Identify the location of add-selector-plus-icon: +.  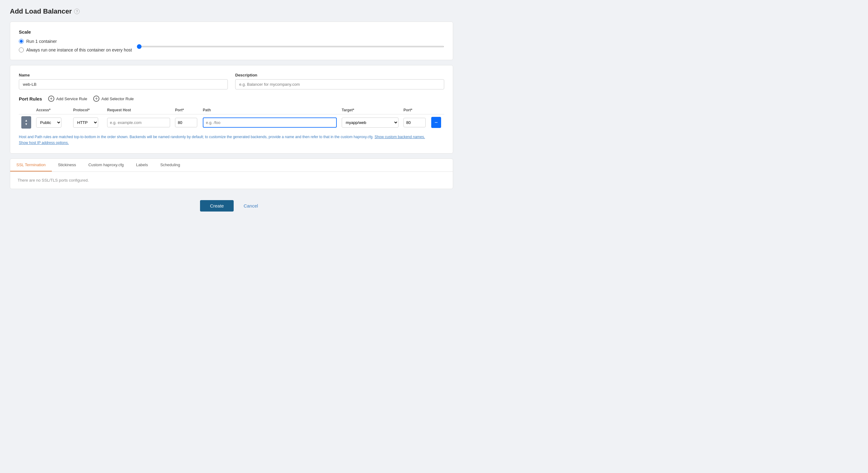
(96, 99).